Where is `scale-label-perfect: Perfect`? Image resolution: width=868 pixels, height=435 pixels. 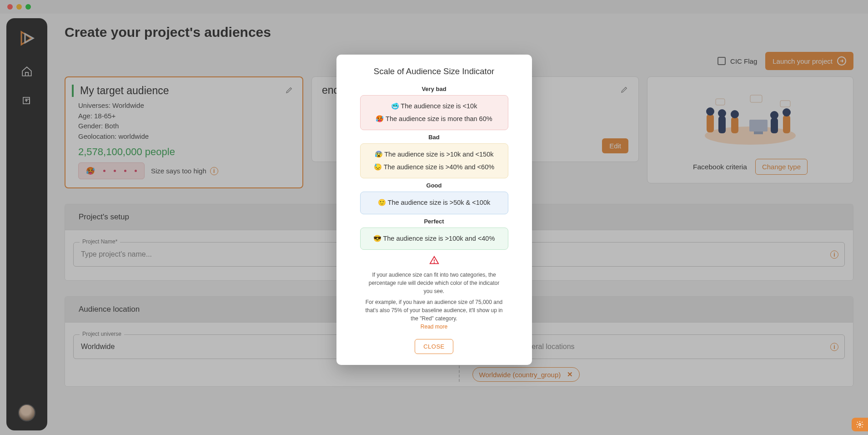
scale-label-perfect: Perfect is located at coordinates (434, 221).